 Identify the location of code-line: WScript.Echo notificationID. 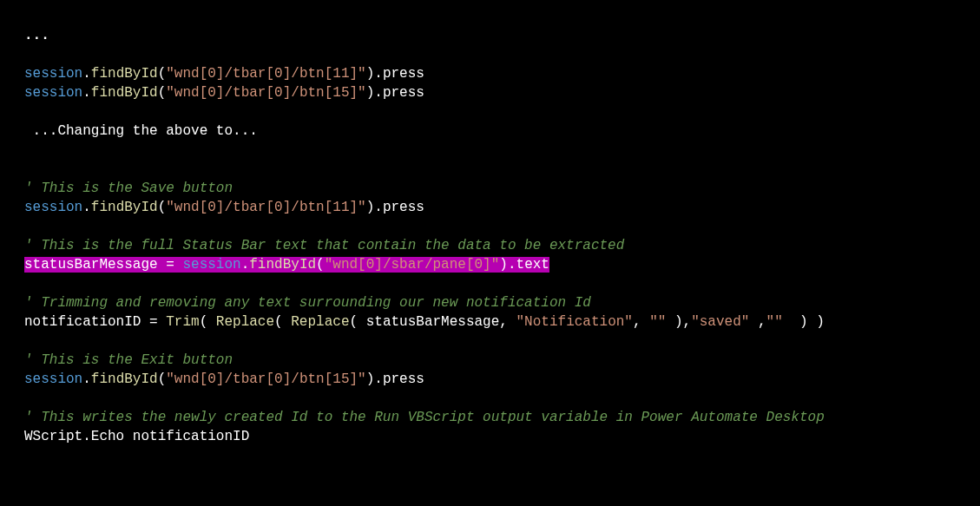
(490, 437).